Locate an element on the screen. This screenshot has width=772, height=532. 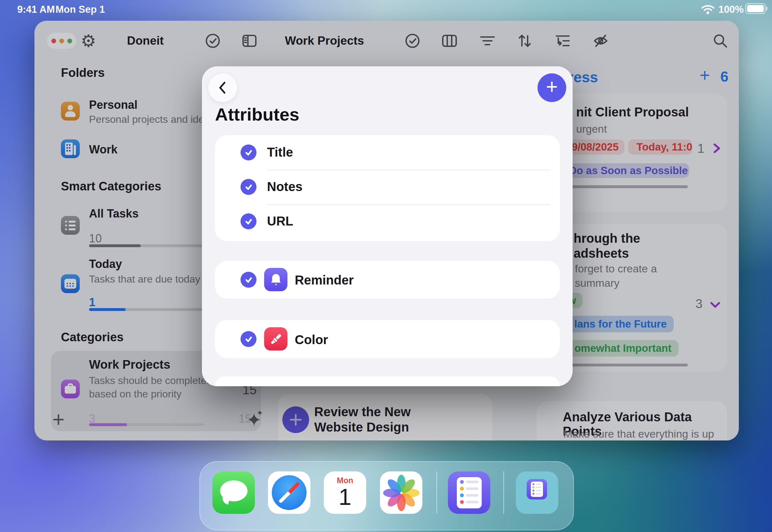
attribute-label-url: URL is located at coordinates (280, 221).